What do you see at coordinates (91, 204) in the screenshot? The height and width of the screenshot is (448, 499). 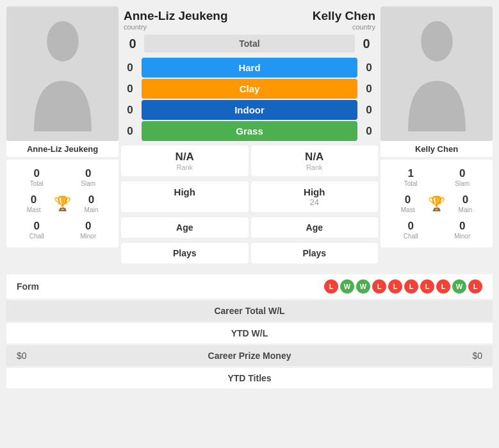 I see `left-main-stat: 0 Main` at bounding box center [91, 204].